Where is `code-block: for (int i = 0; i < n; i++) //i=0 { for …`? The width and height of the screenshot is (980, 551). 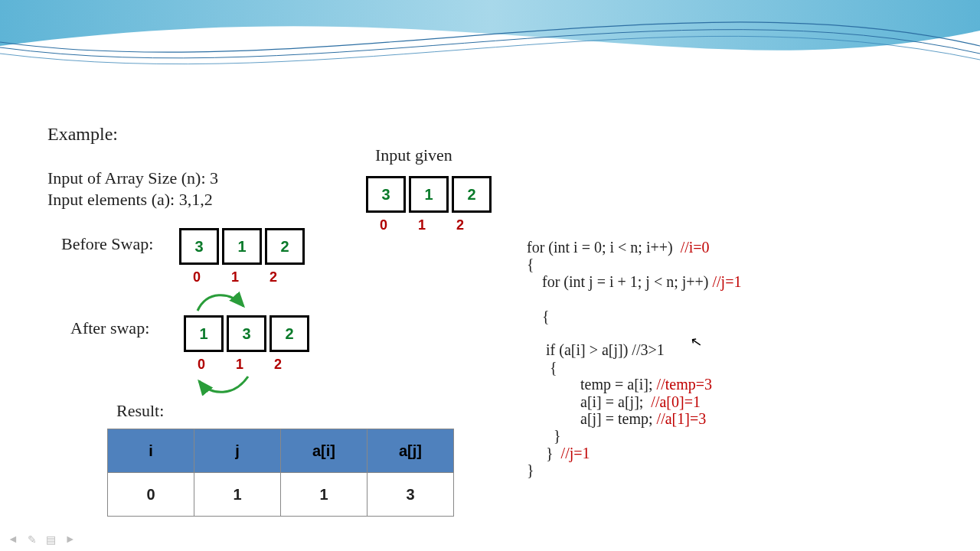 code-block: for (int i = 0; i < n; i++) //i=0 { for … is located at coordinates (634, 358).